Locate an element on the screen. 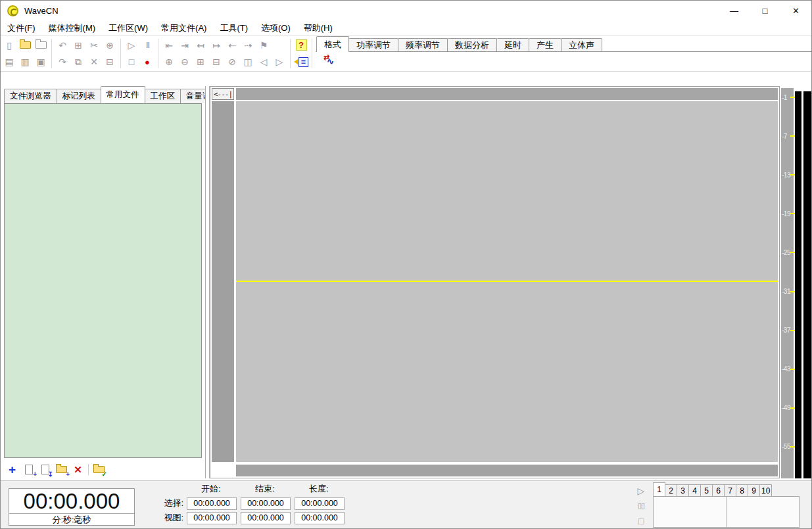 The image size is (812, 529). preset-tab-6: 6 is located at coordinates (718, 490).